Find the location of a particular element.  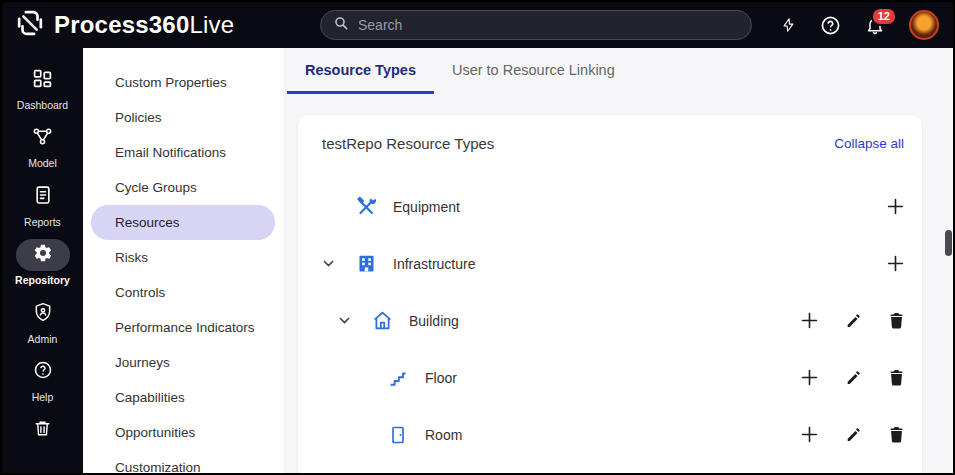

stairs-icon is located at coordinates (398, 378).